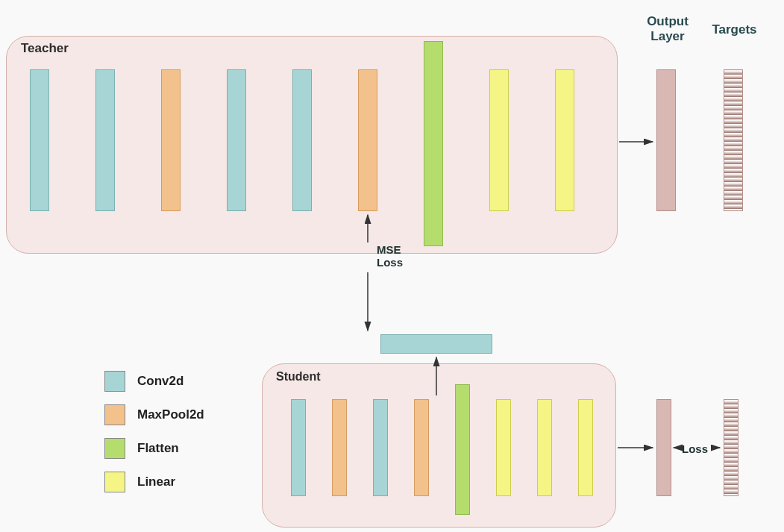  Describe the element at coordinates (731, 448) in the screenshot. I see `student-targets` at that location.